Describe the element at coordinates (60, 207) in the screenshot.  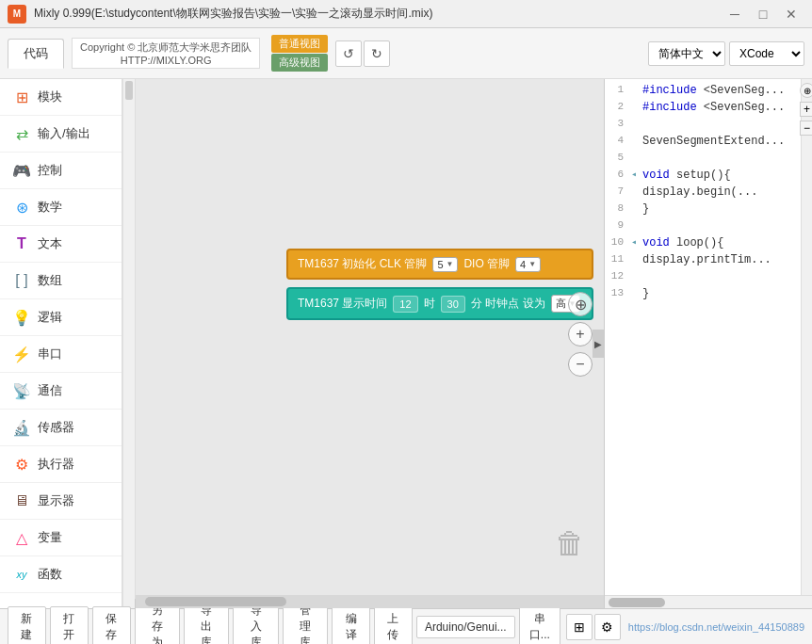
I see `sidebar-item-math: ⊛ 数学` at that location.